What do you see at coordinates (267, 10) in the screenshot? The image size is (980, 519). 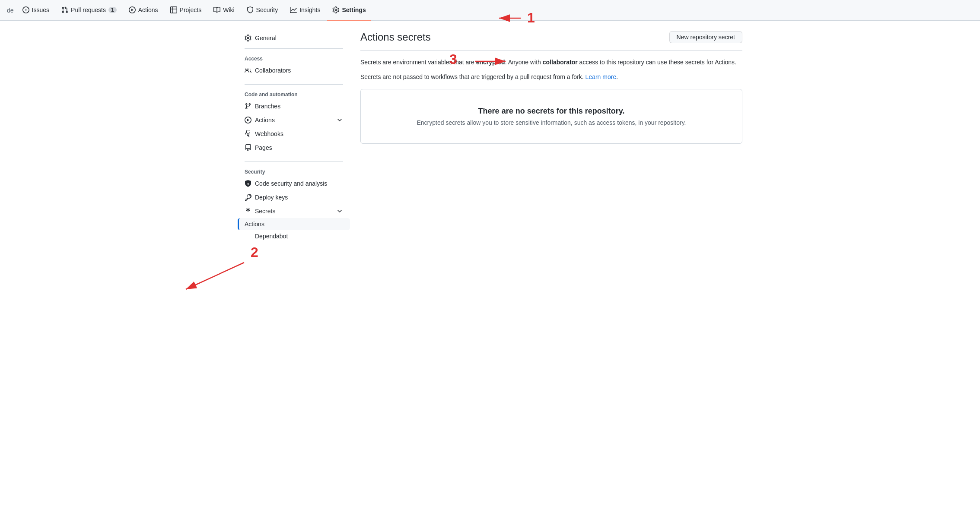 I see `nav-security-label: Security` at bounding box center [267, 10].